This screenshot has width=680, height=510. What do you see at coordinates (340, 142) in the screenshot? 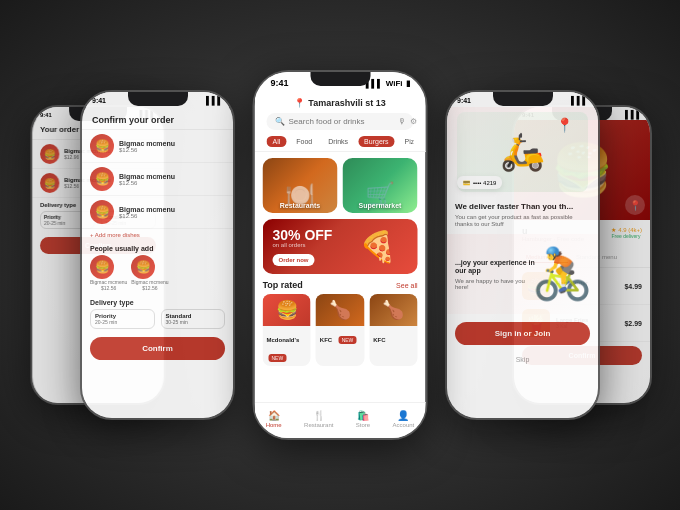
I see `category-tabs: All Food Drinks Burgers Pizza Dessert` at bounding box center [340, 142].